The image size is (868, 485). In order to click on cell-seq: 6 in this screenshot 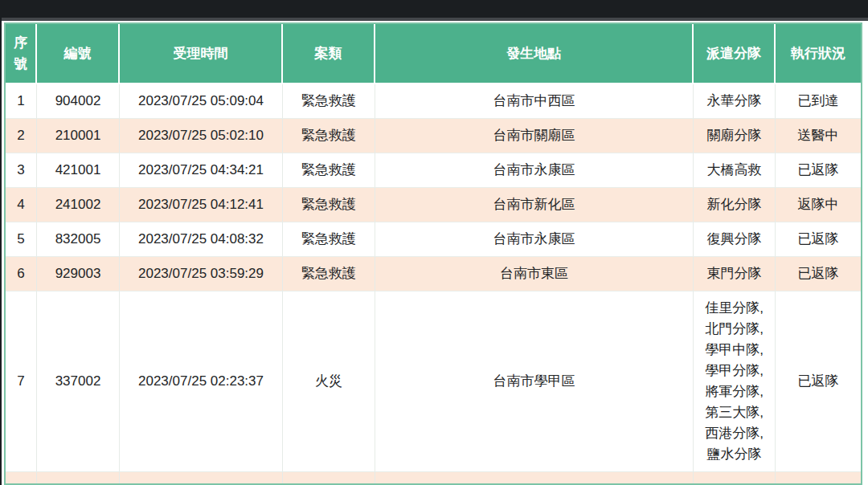, I will do `click(21, 275)`.